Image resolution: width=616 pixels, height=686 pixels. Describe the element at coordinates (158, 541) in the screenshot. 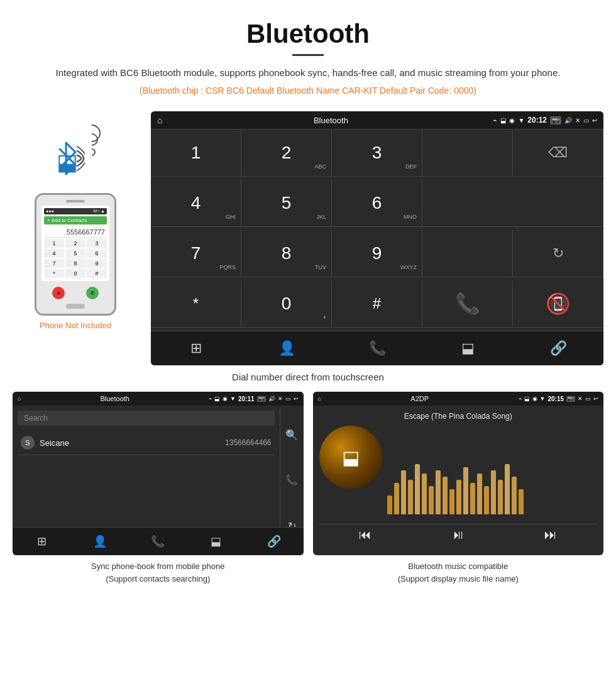

I see `phonebook-bottom-nav: ⊞ 👤 📞 ⬓ 🔗` at that location.